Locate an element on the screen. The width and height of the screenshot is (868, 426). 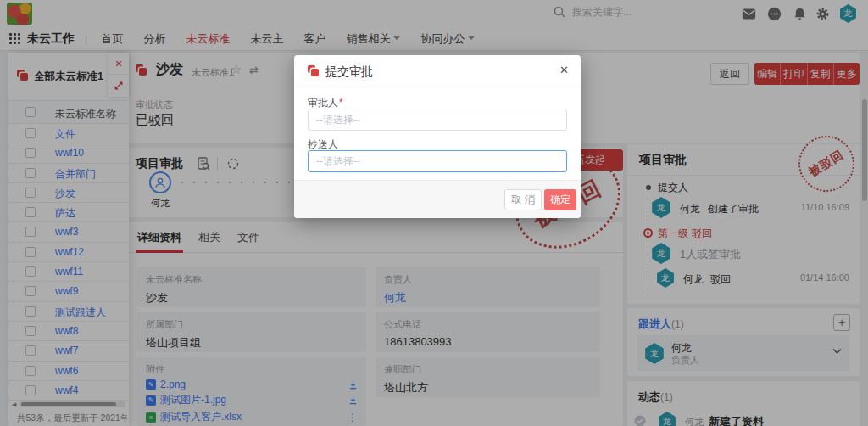
approver-label-text: 审批人 is located at coordinates (323, 103).